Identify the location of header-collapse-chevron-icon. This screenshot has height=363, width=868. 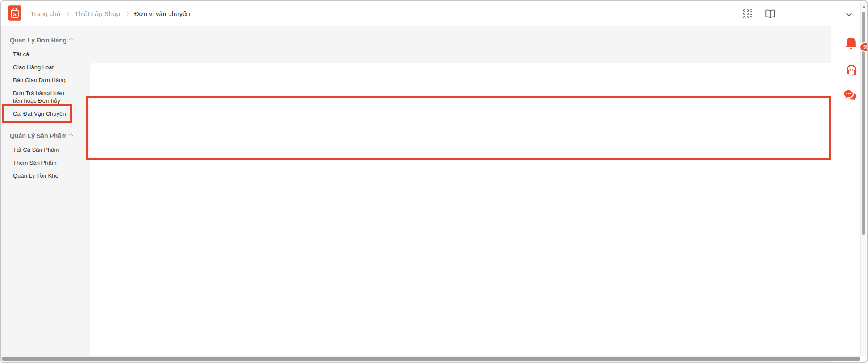
(849, 13).